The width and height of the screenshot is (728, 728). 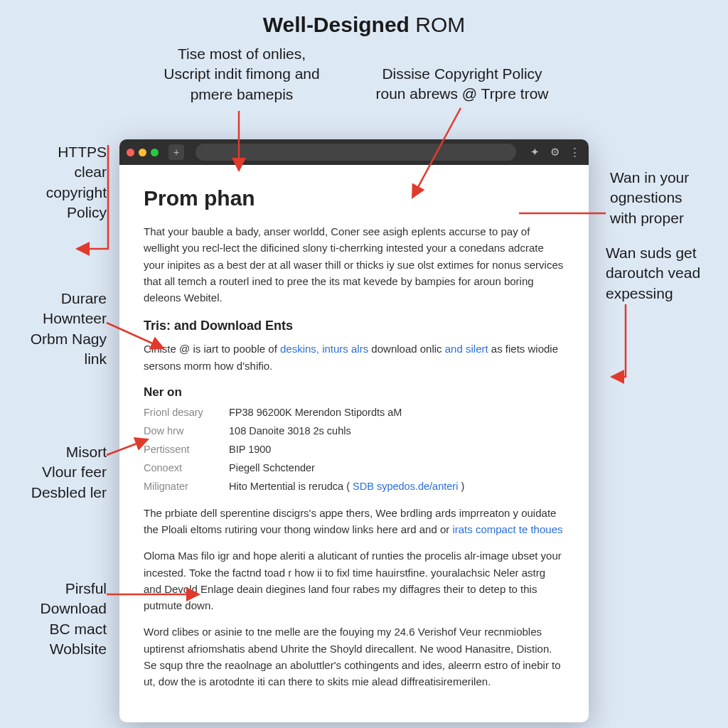 I want to click on meta-key: Milignater, so click(x=186, y=486).